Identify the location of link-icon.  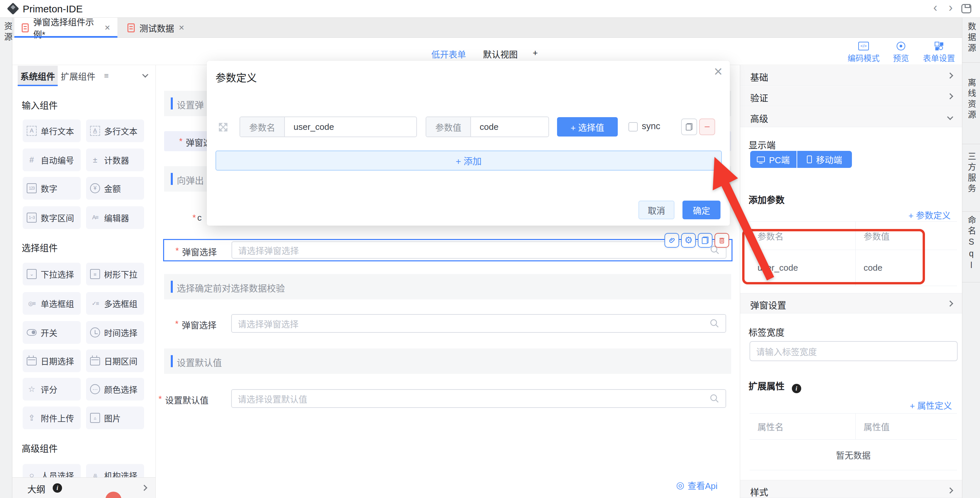
(672, 240).